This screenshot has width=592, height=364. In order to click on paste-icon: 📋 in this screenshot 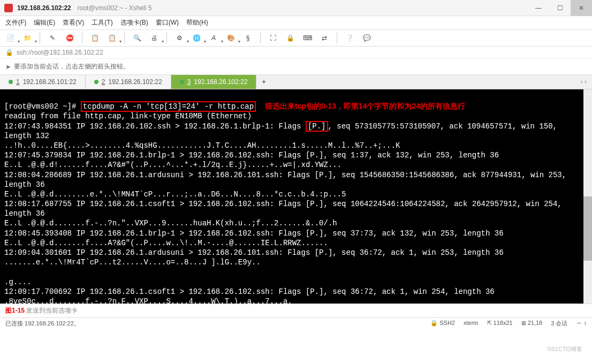, I will do `click(112, 38)`.